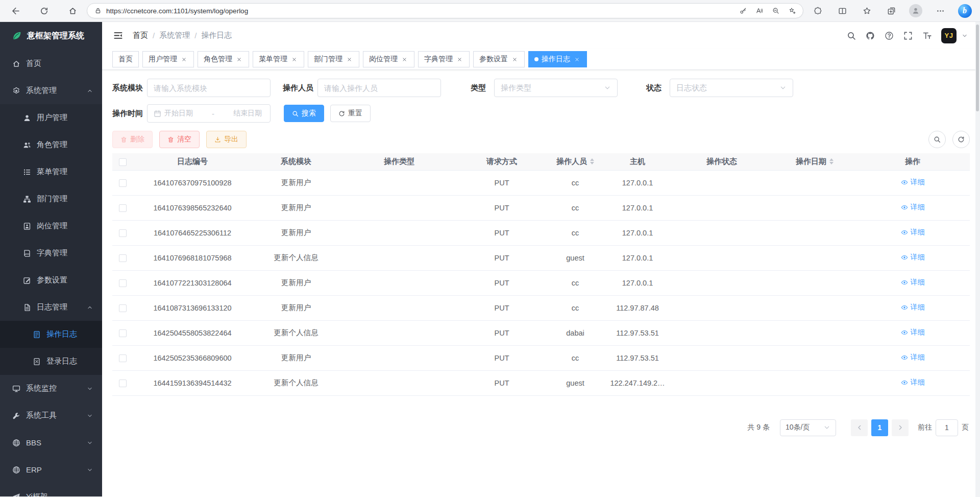 This screenshot has height=497, width=980. I want to click on refresh-table-button, so click(961, 139).